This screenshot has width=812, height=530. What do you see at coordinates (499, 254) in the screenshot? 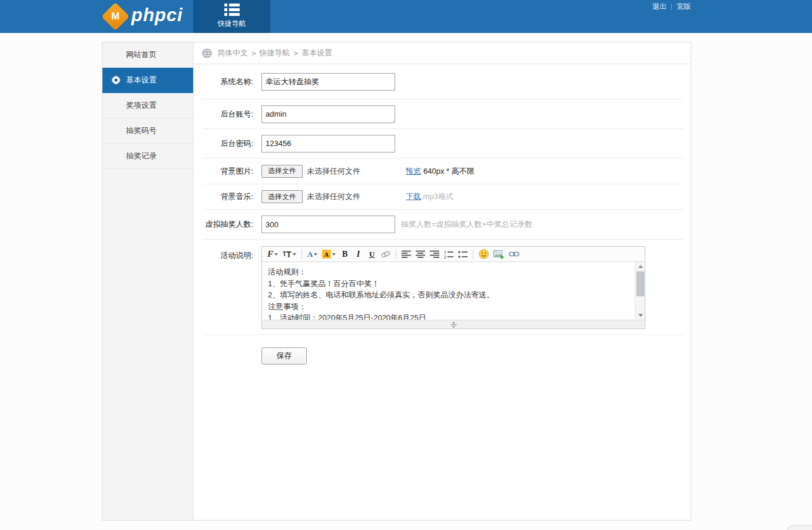
I see `image-plus-icon` at bounding box center [499, 254].